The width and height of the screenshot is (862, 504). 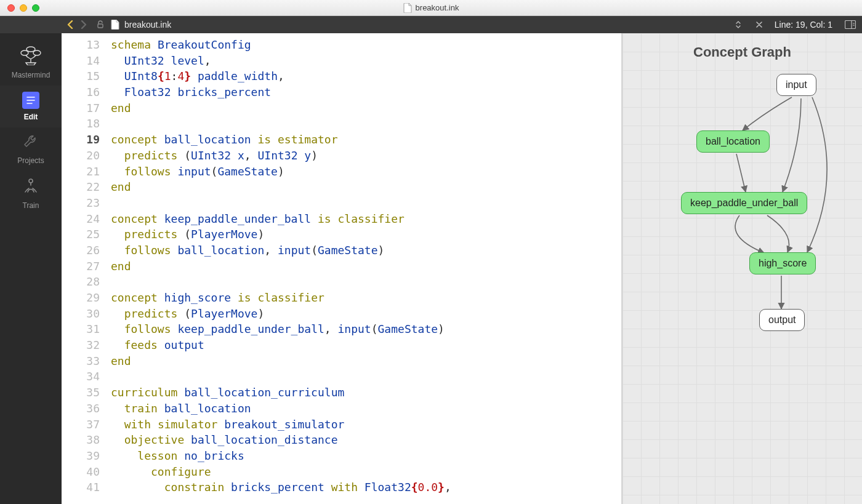 What do you see at coordinates (148, 25) in the screenshot?
I see `tab-filename: breakout.ink` at bounding box center [148, 25].